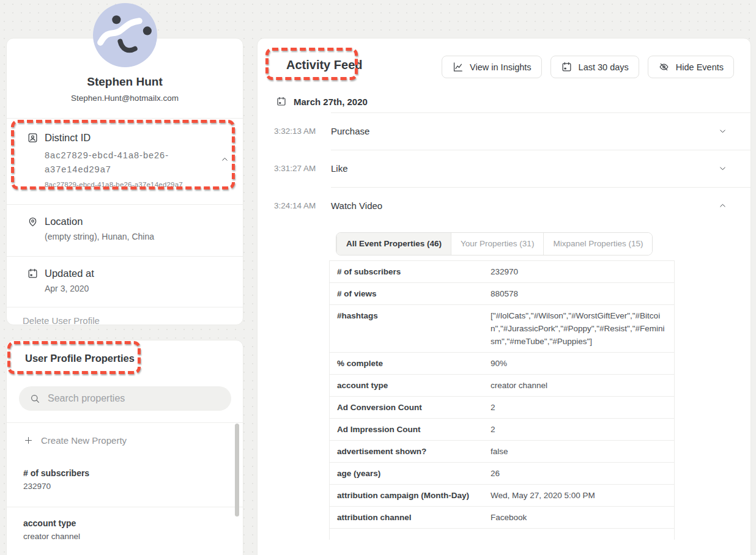  What do you see at coordinates (125, 447) in the screenshot?
I see `user-profile-properties-card: User Profile Properties Create New Prope…` at bounding box center [125, 447].